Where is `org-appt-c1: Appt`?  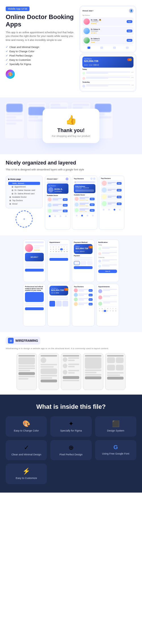 org-appt-c1: Appt is located at coordinates (119, 184).